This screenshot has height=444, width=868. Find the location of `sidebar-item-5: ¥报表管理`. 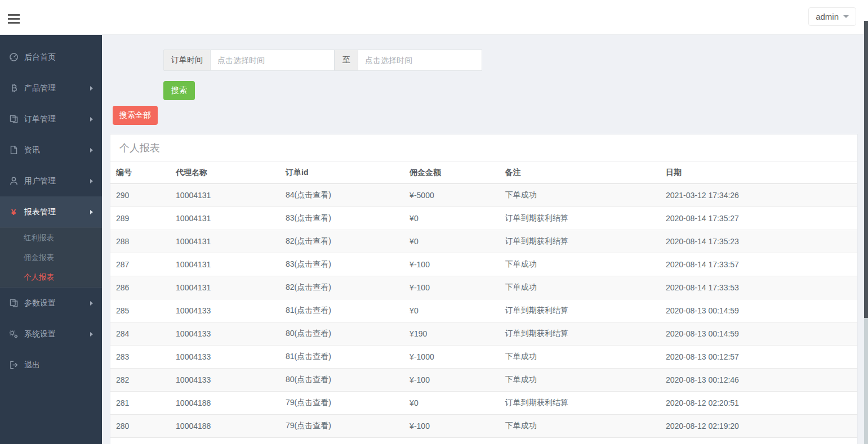

sidebar-item-5: ¥报表管理 is located at coordinates (51, 212).